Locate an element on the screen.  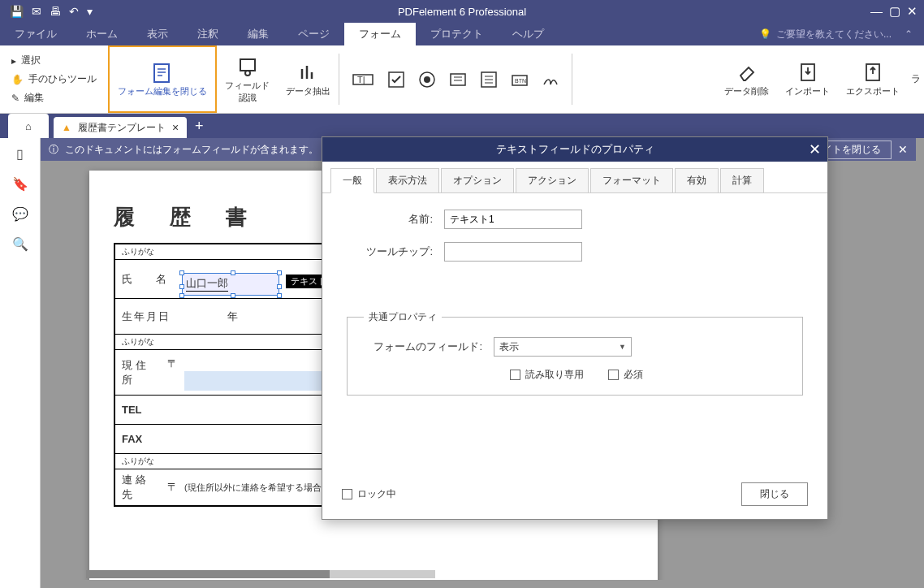
export-button: エクスポート is located at coordinates (873, 80).